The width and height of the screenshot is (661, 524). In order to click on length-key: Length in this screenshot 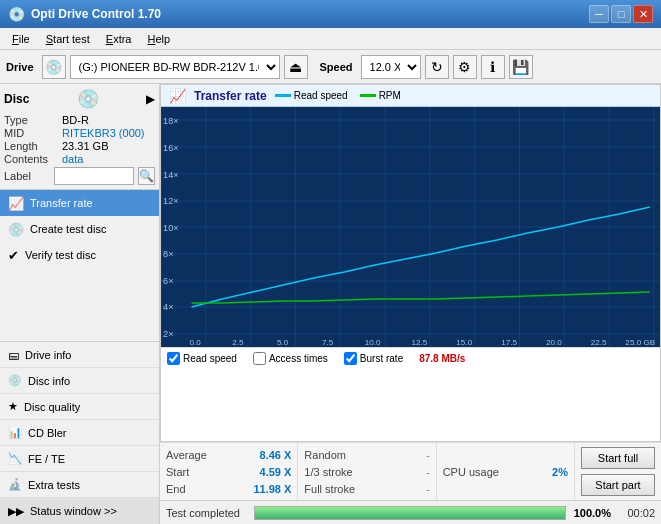, I will do `click(33, 146)`.